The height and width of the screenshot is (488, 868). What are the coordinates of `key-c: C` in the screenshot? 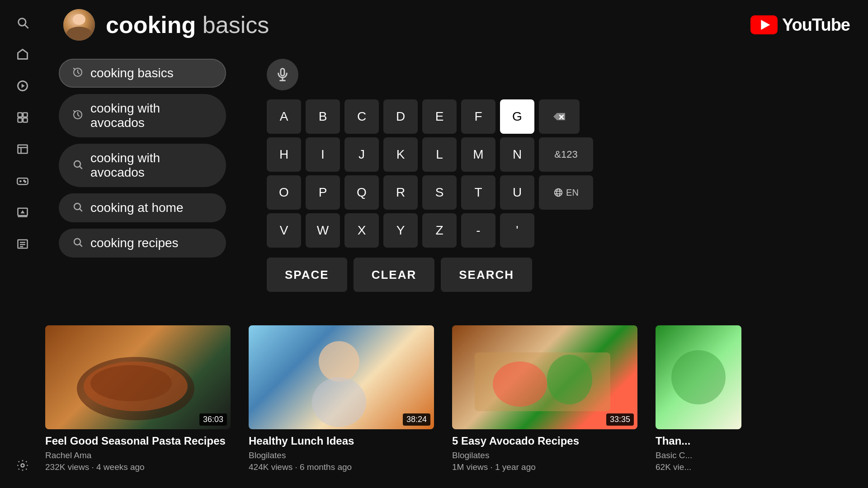 It's located at (362, 117).